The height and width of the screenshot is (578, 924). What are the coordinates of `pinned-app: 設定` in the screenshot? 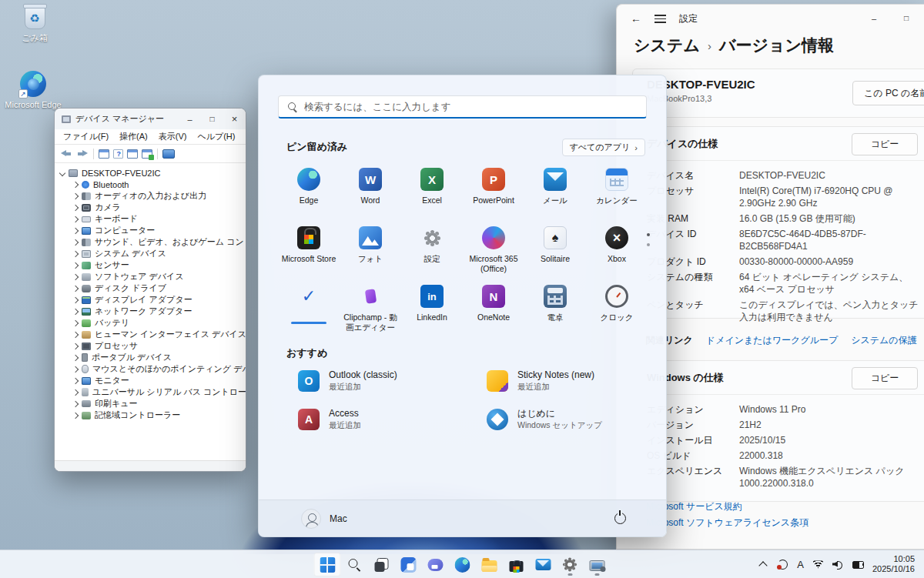 It's located at (432, 249).